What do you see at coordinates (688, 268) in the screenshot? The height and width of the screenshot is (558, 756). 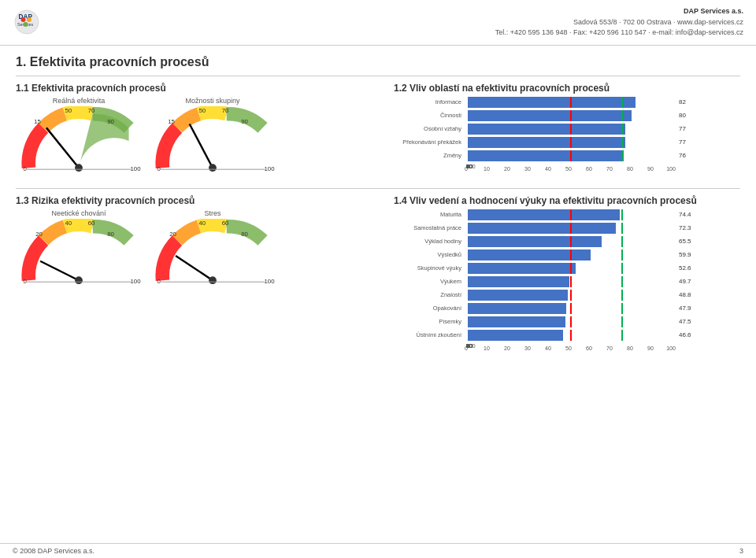 I see `bar-value: 52.6` at bounding box center [688, 268].